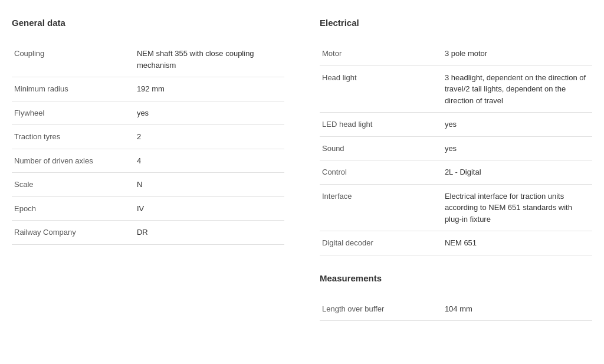 This screenshot has height=364, width=604. What do you see at coordinates (73, 209) in the screenshot?
I see `row-label: Epoch` at bounding box center [73, 209].